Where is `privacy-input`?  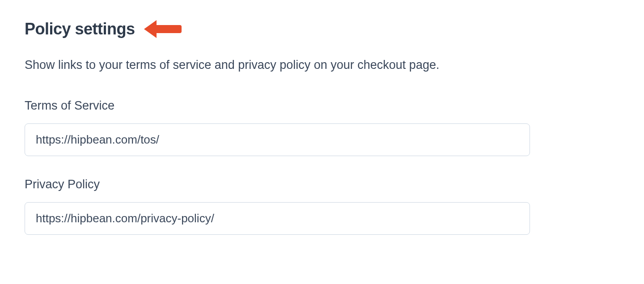 privacy-input is located at coordinates (277, 218).